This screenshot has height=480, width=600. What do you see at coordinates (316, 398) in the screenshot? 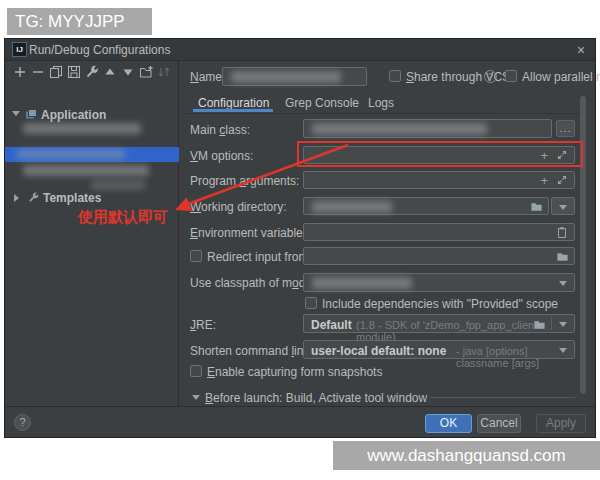
I see `before-launch-label: Before launch: Build, Activate tool wind…` at bounding box center [316, 398].